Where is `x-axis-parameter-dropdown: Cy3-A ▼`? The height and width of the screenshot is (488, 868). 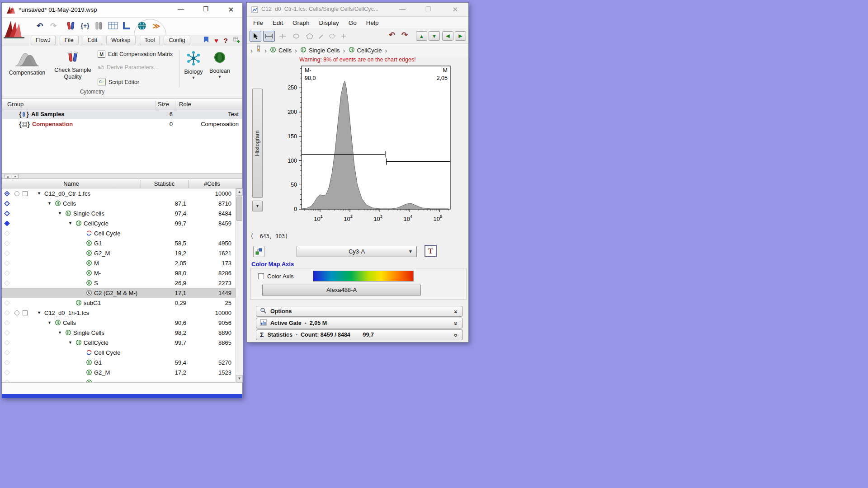
x-axis-parameter-dropdown: Cy3-A ▼ is located at coordinates (357, 251).